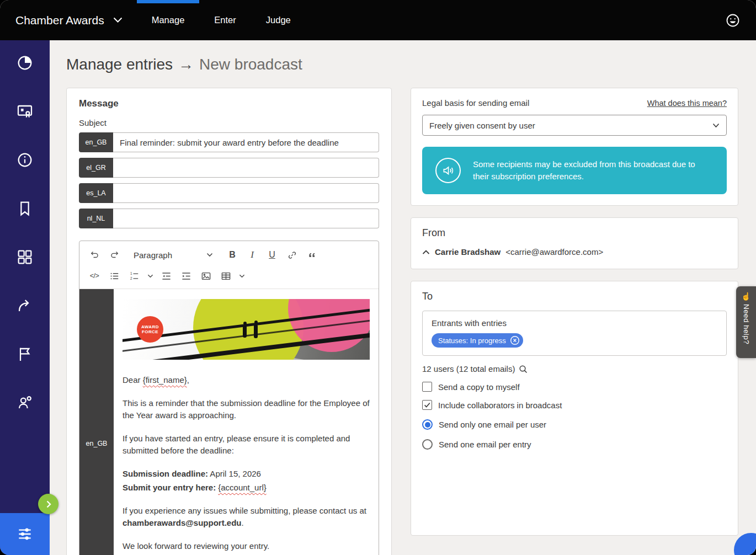 The height and width of the screenshot is (555, 756). Describe the element at coordinates (49, 504) in the screenshot. I see `chevron-right-icon` at that location.